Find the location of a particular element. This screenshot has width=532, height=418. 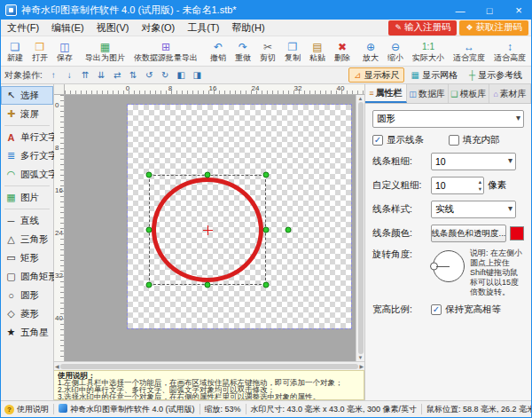

save-button: ◫保存 is located at coordinates (65, 51).